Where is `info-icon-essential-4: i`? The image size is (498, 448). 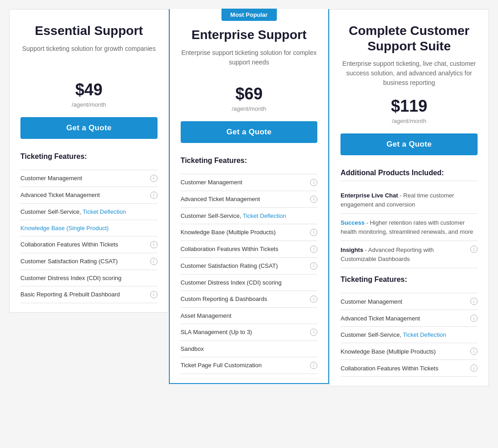 info-icon-essential-4: i is located at coordinates (154, 245).